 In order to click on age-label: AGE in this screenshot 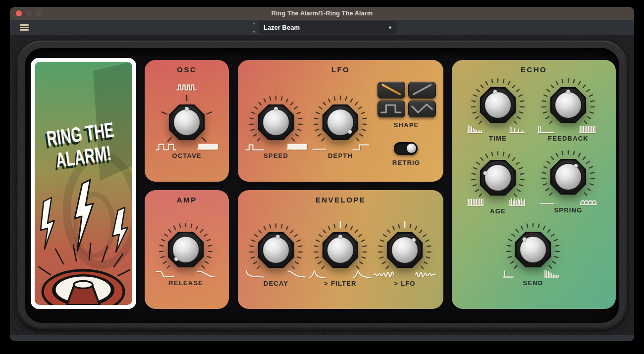, I will do `click(498, 211)`.